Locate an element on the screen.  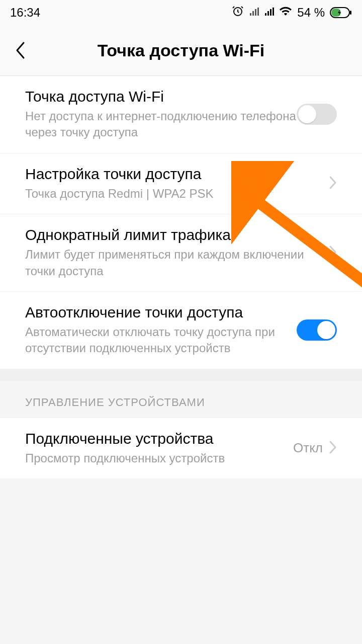
row-traffic-limit: Однократный лимит трафика Лимит будет пр… is located at coordinates (181, 253).